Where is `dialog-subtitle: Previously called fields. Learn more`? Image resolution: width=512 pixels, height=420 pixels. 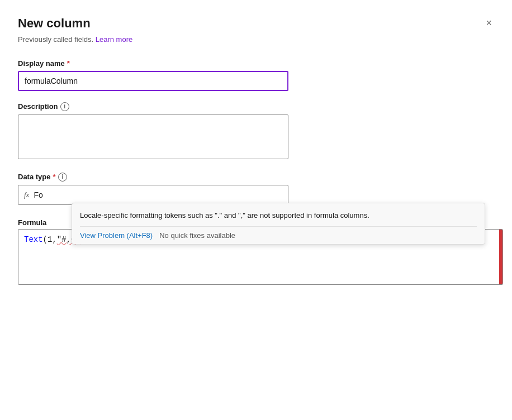 dialog-subtitle: Previously called fields. Learn more is located at coordinates (256, 39).